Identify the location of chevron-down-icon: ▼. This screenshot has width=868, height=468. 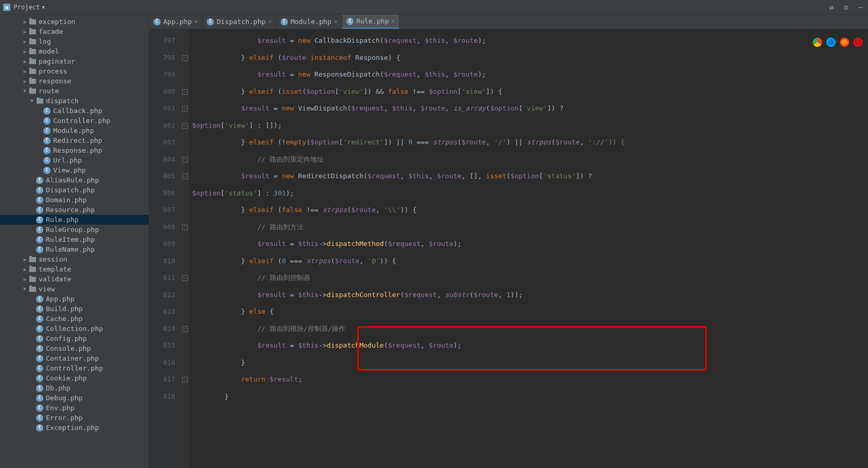
(44, 7).